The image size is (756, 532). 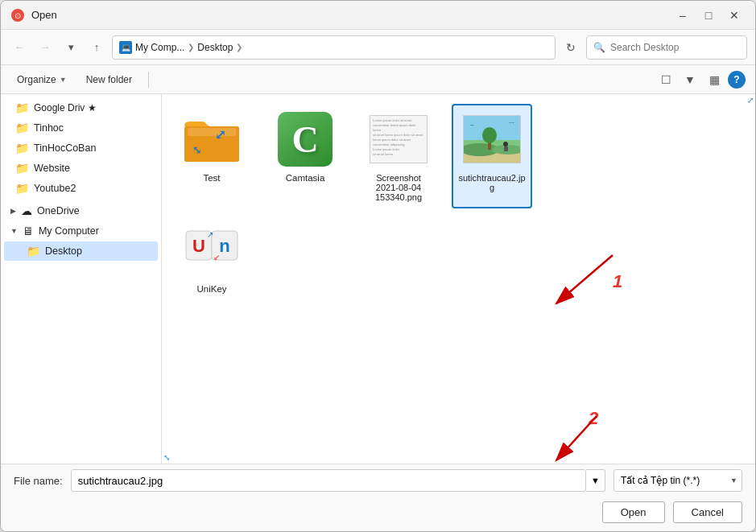 I want to click on search-input, so click(x=675, y=47).